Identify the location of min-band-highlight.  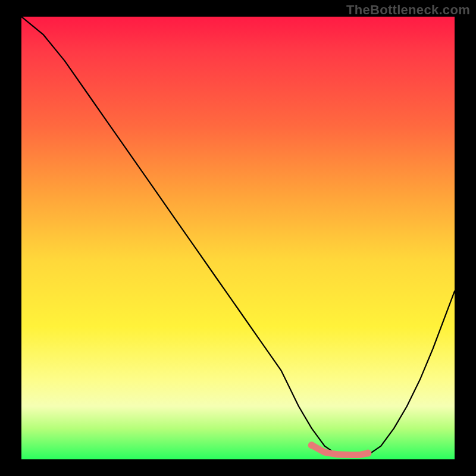
(340, 450).